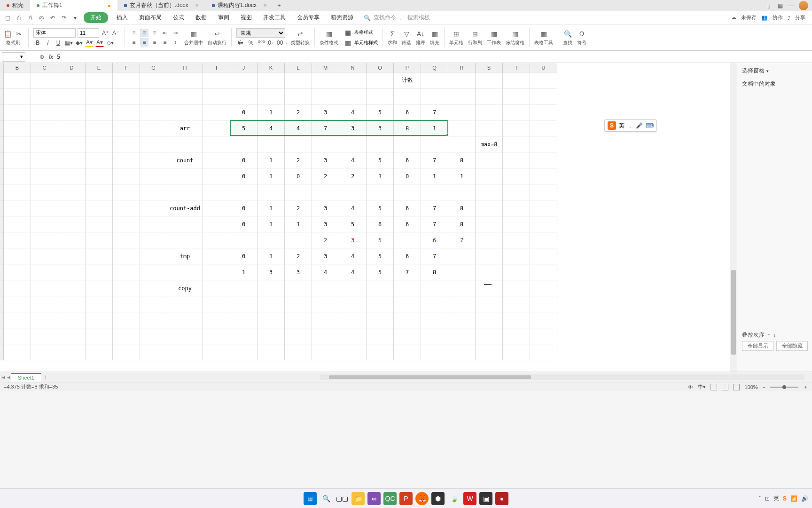  I want to click on cell: 8, so click(462, 224).